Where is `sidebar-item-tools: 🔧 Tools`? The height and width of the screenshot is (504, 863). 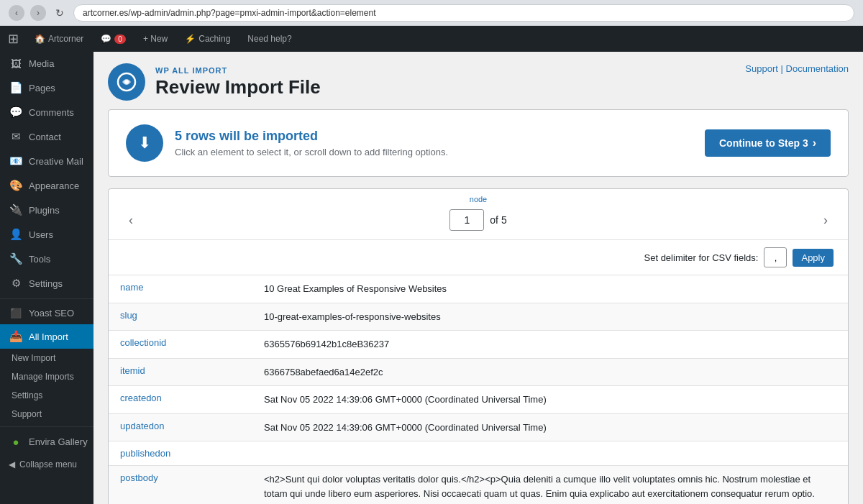
sidebar-item-tools: 🔧 Tools is located at coordinates (47, 259).